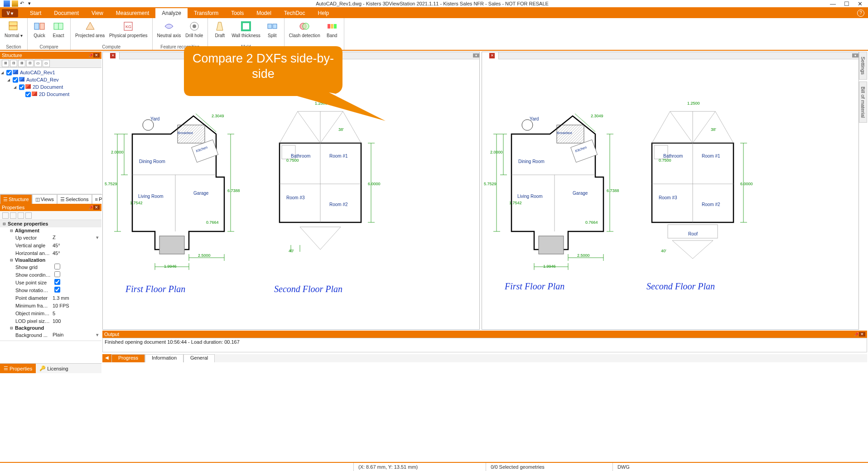 The height and width of the screenshot is (471, 868). I want to click on room-label: Garage, so click(580, 193).